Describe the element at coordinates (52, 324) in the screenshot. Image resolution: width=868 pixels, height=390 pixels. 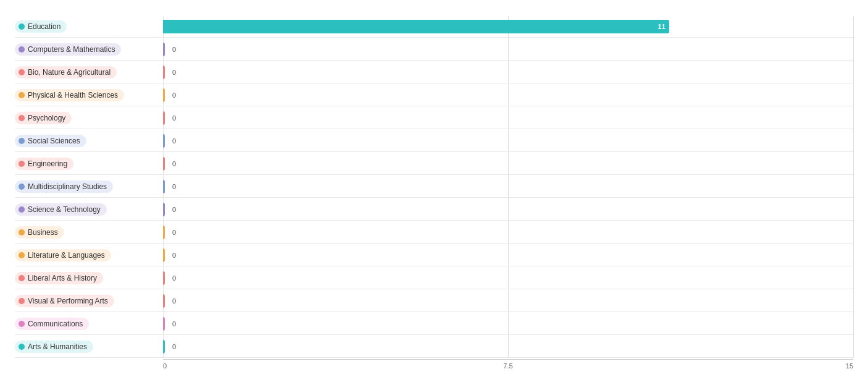
I see `label-pill: Communications` at that location.